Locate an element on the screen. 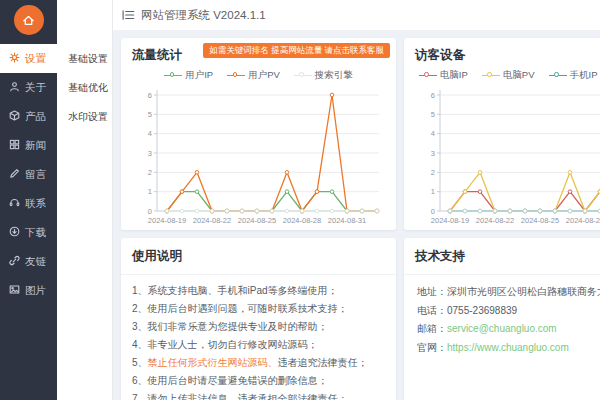  legend-item-1: 电脑PV is located at coordinates (508, 76).